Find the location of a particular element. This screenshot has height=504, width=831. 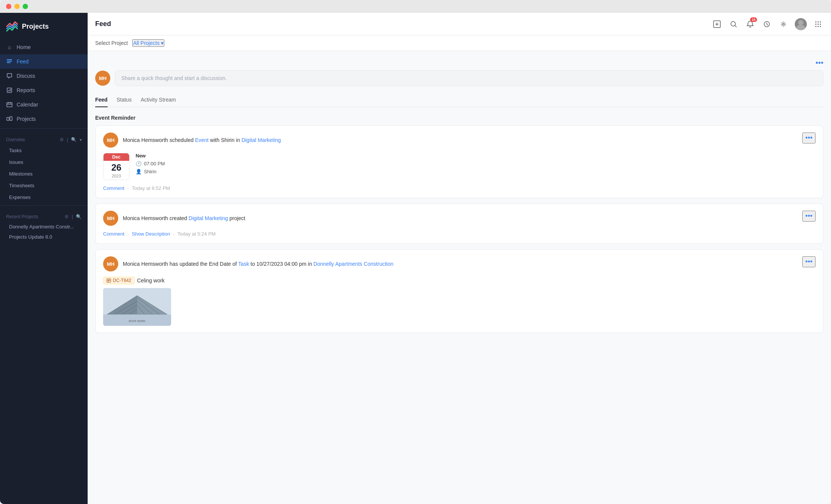

card2-show-desc-link: Show Description is located at coordinates (151, 234).